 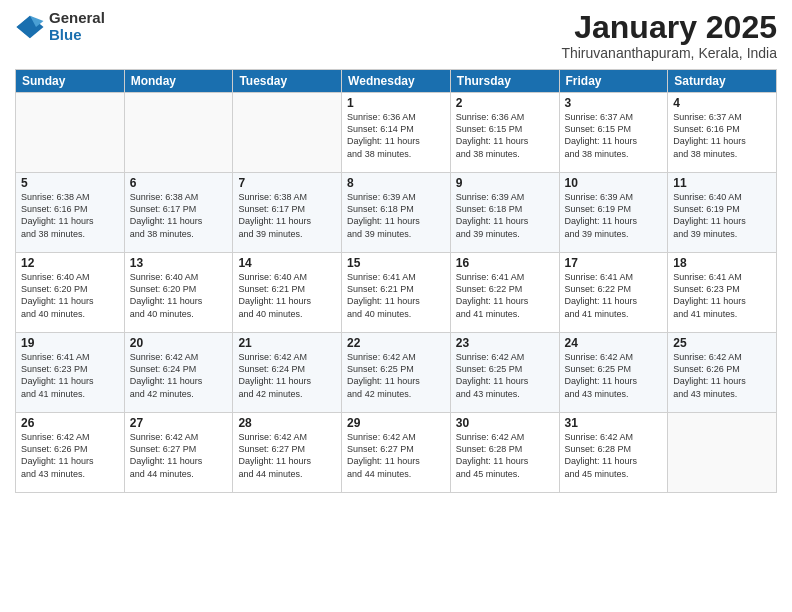 I want to click on table-row: 1Sunrise: 6:36 AM Sunset: 6:14 PM Daylig…, so click(x=396, y=133).